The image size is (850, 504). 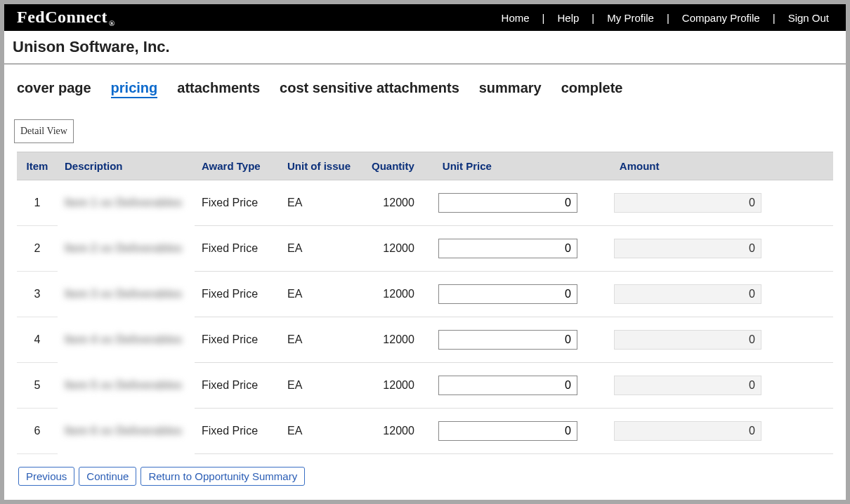 What do you see at coordinates (44, 131) in the screenshot?
I see `detail-view-button: Detail View` at bounding box center [44, 131].